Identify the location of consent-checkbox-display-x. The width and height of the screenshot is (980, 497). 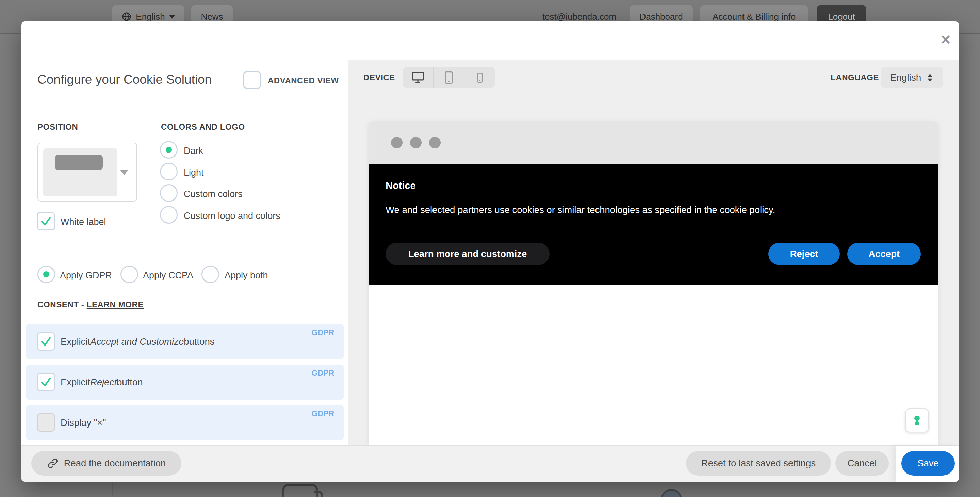
(46, 422).